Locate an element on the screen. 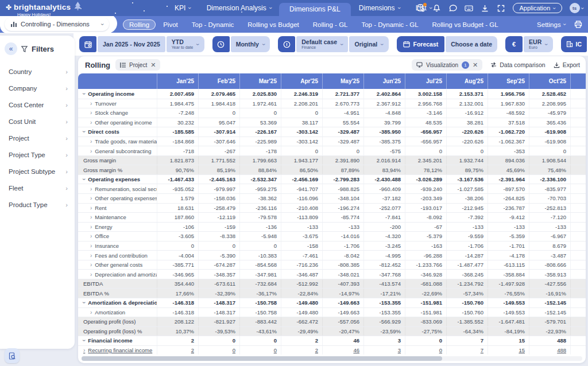 This screenshot has height=366, width=588. collapse-sidebar-button: « is located at coordinates (11, 49).